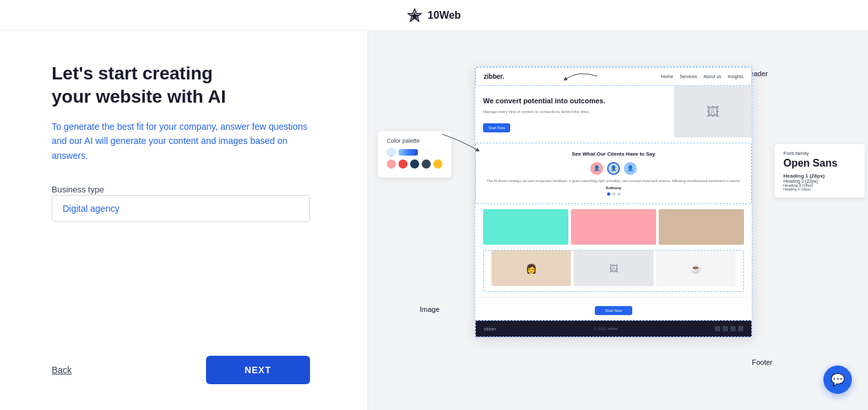  Describe the element at coordinates (713, 112) in the screenshot. I see `hero-image-placeholder: 🖼` at that location.